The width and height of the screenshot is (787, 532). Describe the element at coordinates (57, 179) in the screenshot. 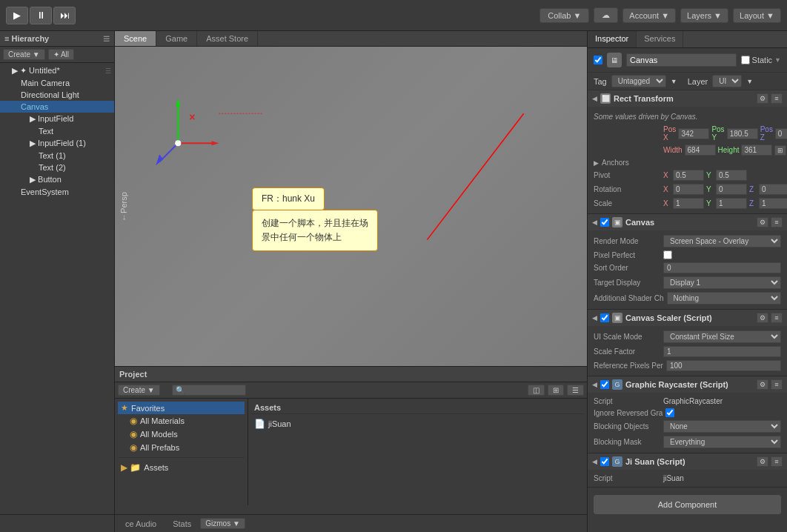

I see `tree-item-button: ▶ Button` at that location.